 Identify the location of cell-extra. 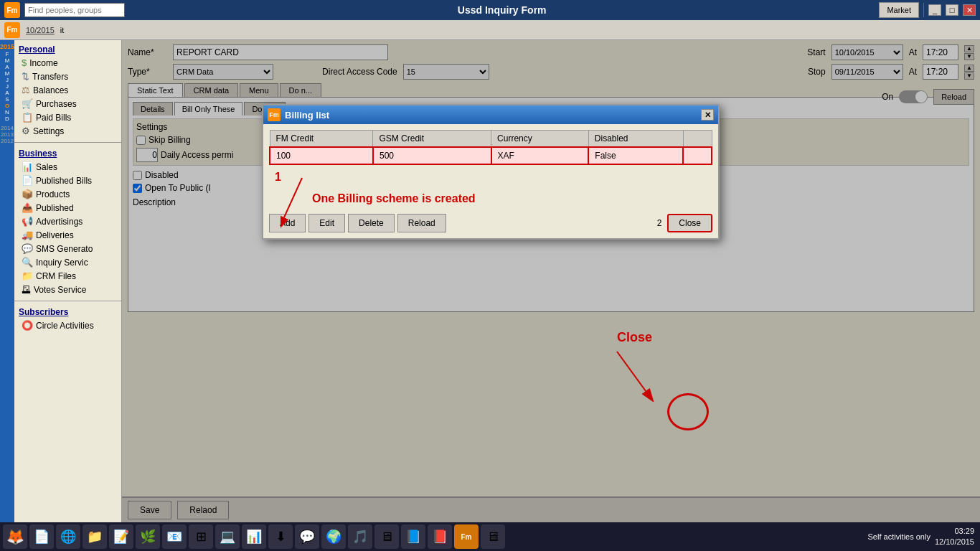
(697, 156).